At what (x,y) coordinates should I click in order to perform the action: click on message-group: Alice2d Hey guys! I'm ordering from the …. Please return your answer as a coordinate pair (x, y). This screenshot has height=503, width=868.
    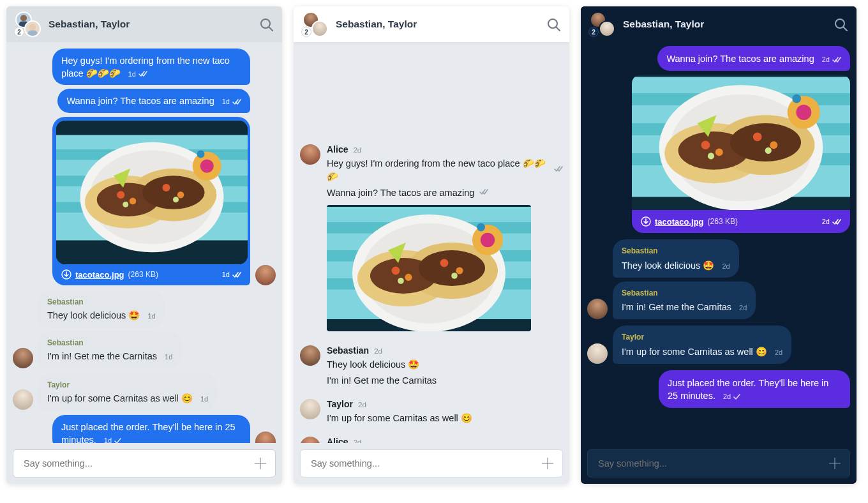
    Looking at the image, I should click on (431, 239).